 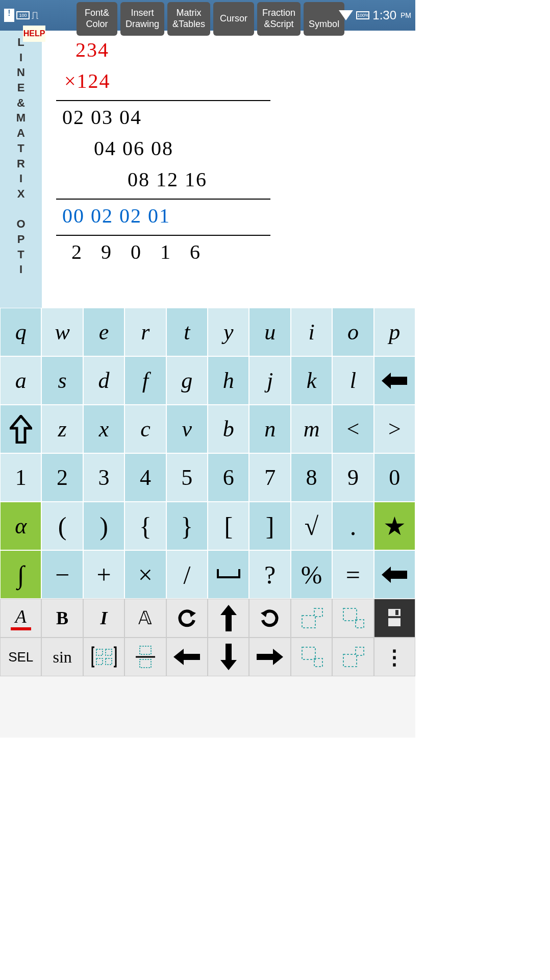 I want to click on key-open-bracket: [, so click(x=229, y=526).